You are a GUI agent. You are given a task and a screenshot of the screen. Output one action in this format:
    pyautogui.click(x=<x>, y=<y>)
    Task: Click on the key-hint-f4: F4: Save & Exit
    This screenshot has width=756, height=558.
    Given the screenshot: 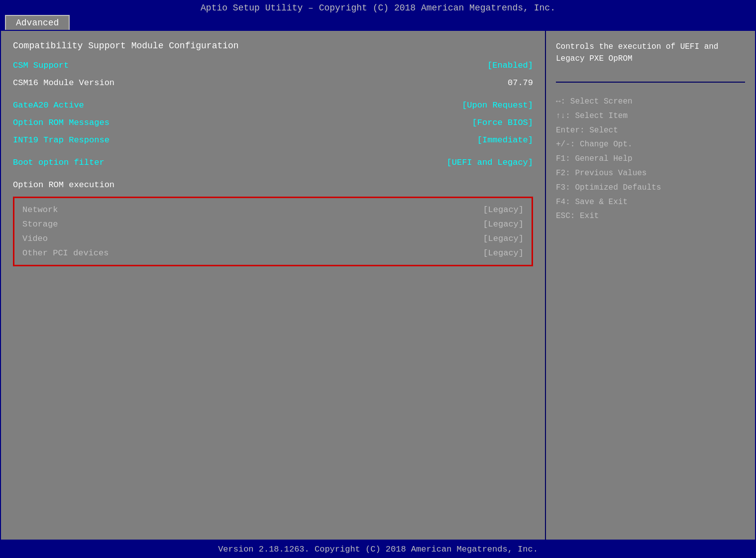 What is the action you would take?
    pyautogui.click(x=650, y=202)
    